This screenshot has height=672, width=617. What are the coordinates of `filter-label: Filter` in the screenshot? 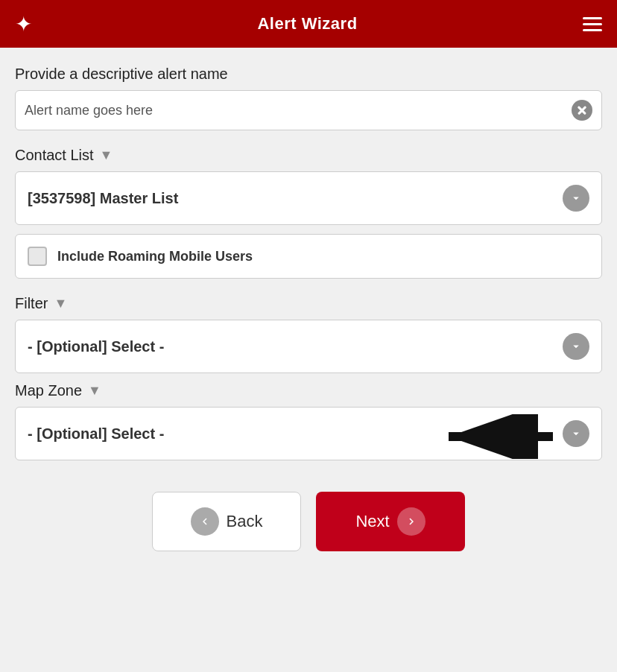 It's located at (31, 304).